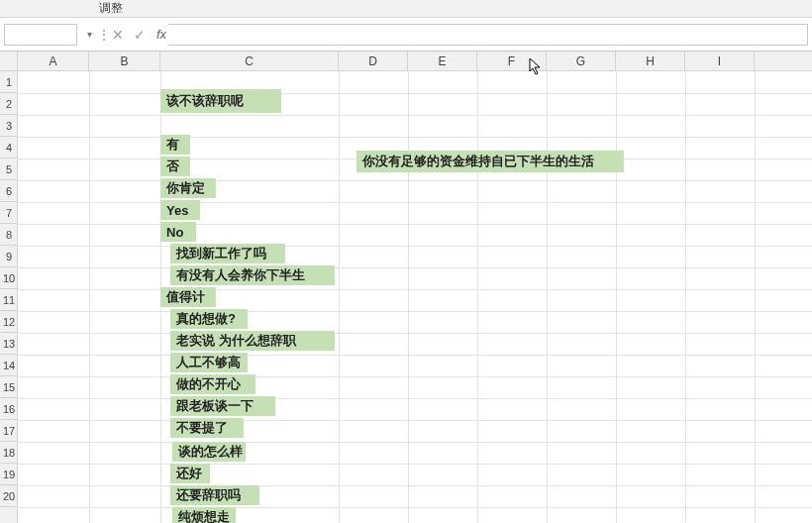  I want to click on row-header: 17, so click(9, 431).